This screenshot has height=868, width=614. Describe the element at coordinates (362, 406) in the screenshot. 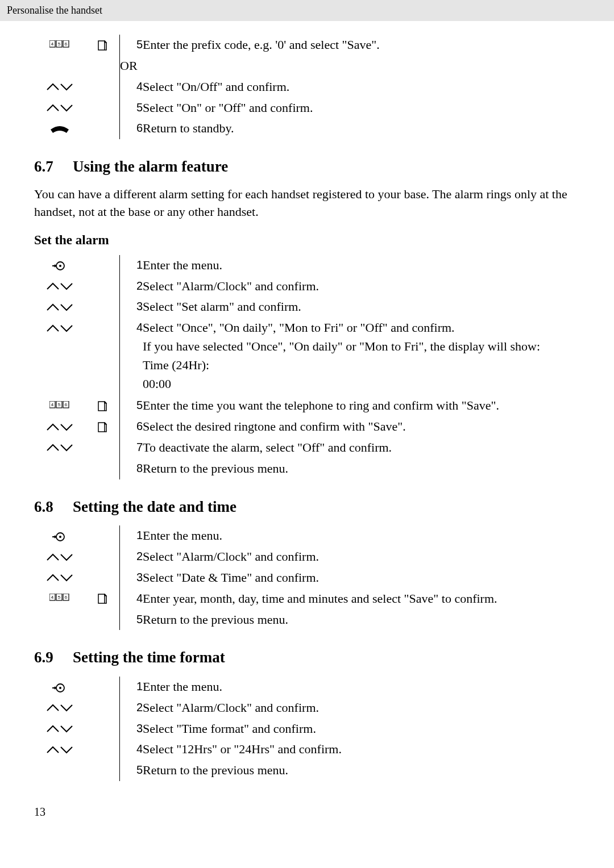

I see `step-text: Enter the time you want the telephone to…` at that location.